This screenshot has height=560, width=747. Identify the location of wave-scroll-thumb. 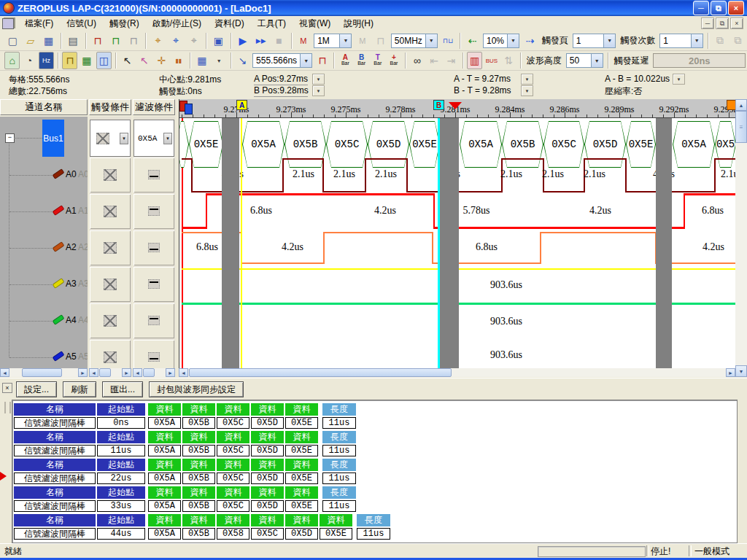
(320, 373).